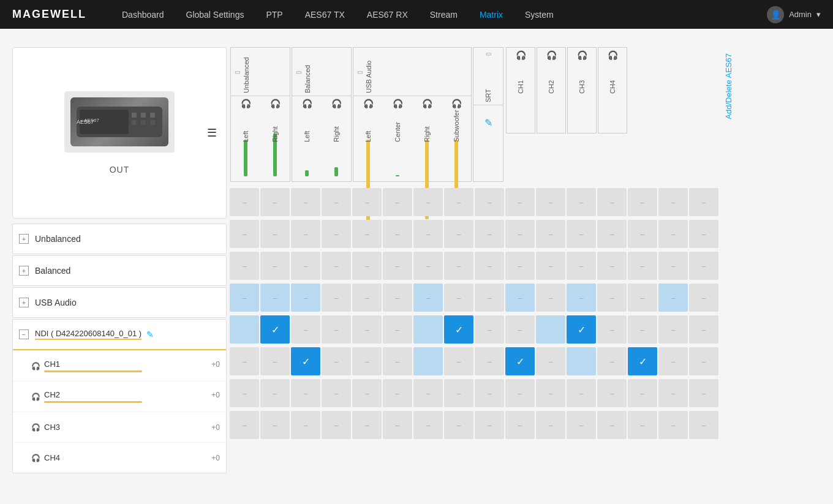  Describe the element at coordinates (325, 15) in the screenshot. I see `nav-aes67tx: AES67 TX` at that location.